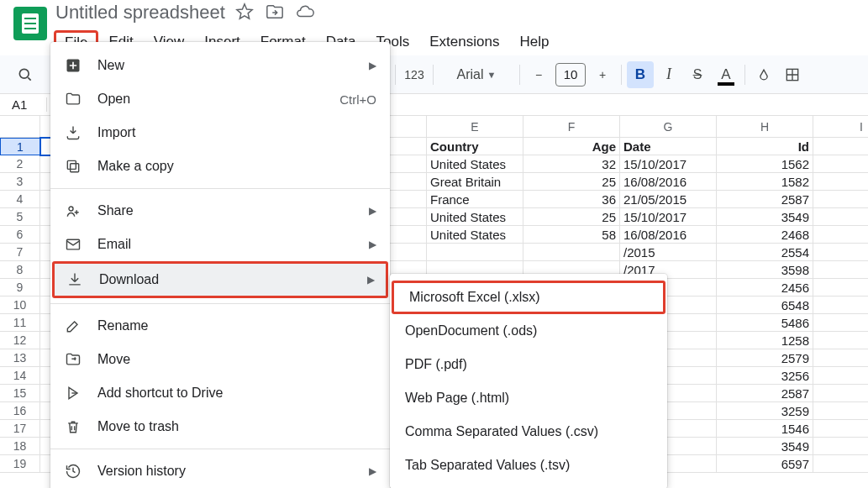 Image resolution: width=868 pixels, height=488 pixels. What do you see at coordinates (20, 217) in the screenshot?
I see `row-header: 5` at bounding box center [20, 217].